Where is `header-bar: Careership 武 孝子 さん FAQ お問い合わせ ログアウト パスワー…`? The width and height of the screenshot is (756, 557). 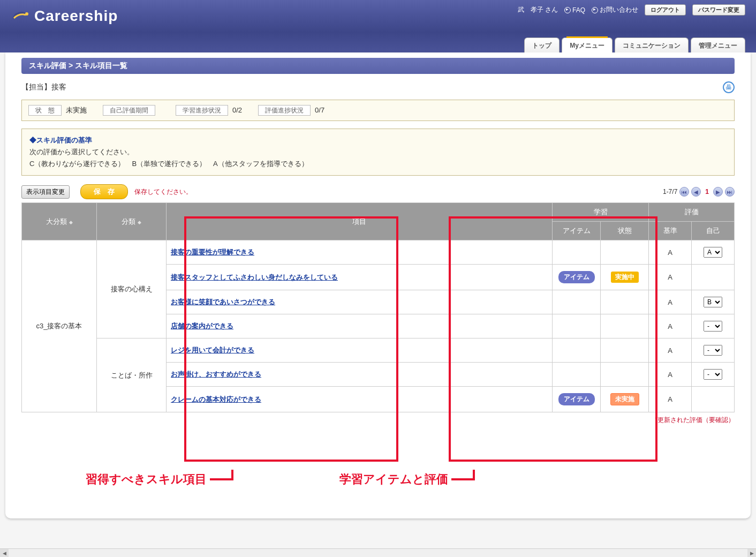 header-bar: Careership 武 孝子 さん FAQ お問い合わせ ログアウト パスワー… is located at coordinates (378, 16).